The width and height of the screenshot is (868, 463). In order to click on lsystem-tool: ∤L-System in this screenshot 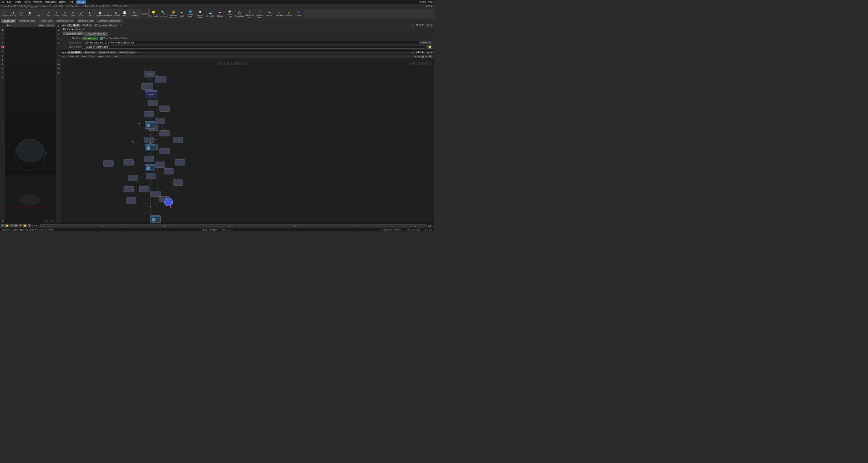, I will do `click(108, 14)`.